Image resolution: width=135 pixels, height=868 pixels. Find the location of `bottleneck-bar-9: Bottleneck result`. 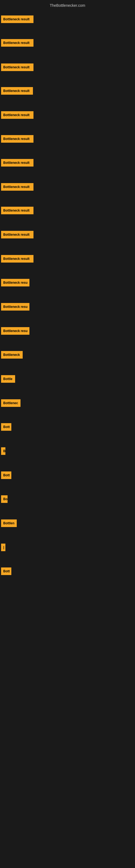

bottleneck-bar-9: Bottleneck result is located at coordinates (17, 210).